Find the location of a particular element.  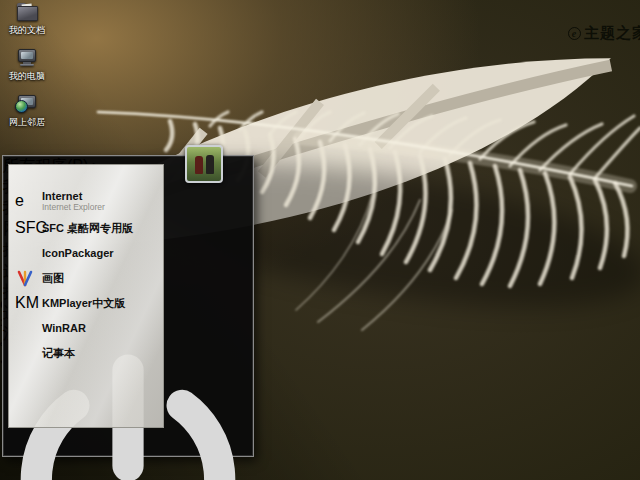

menu-item-sfc: SFC SFC 桌酷网专用版 is located at coordinates (86, 228).